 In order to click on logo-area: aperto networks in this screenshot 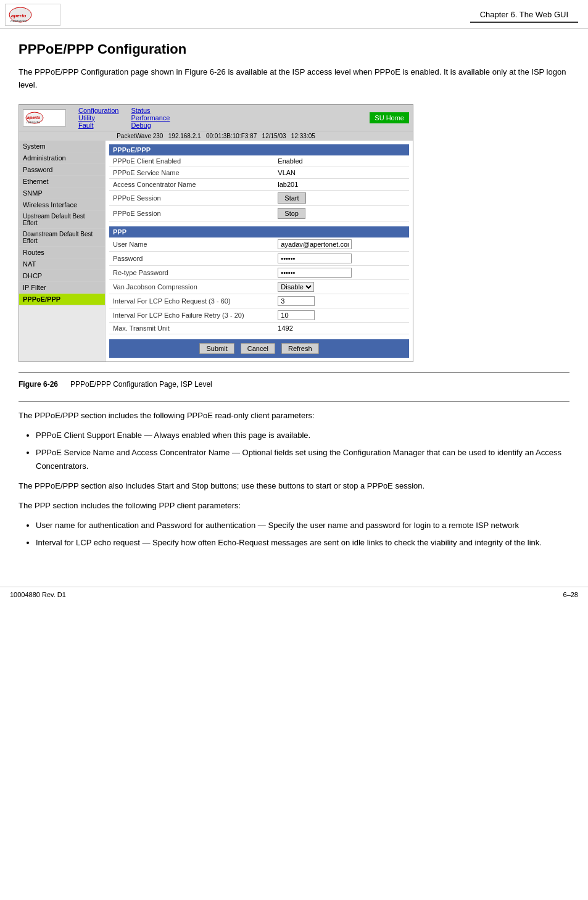, I will do `click(33, 15)`.